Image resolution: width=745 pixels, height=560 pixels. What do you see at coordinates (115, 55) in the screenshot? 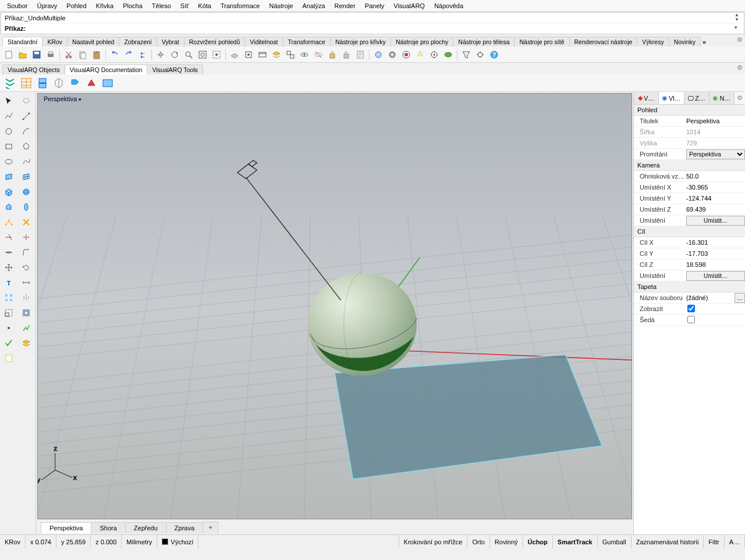
I see `undo-icon` at bounding box center [115, 55].